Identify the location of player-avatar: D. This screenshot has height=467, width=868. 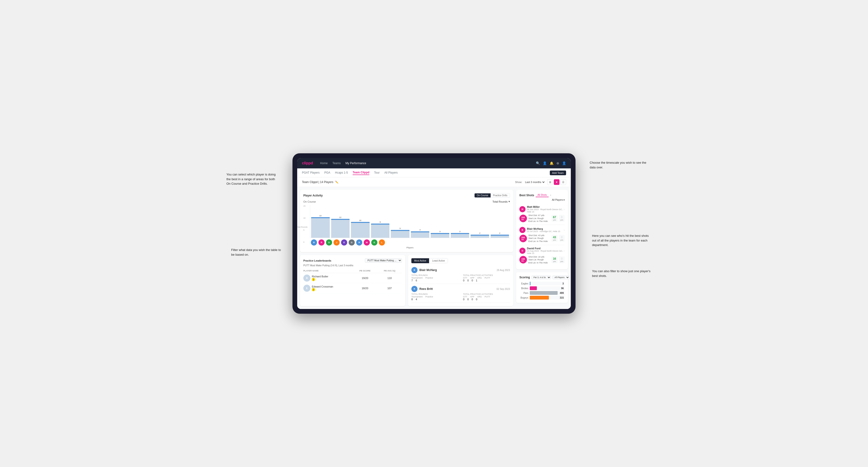
(329, 243).